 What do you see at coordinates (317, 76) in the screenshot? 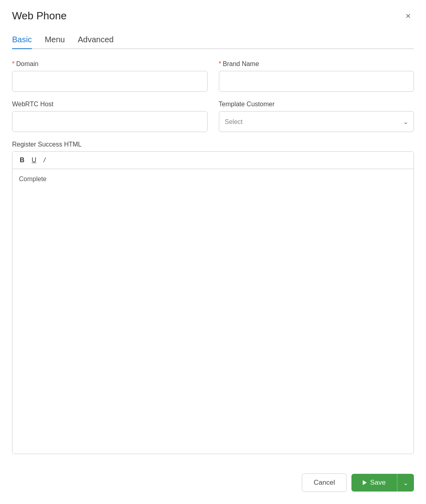
I see `group-brand-name: * Brand Name` at bounding box center [317, 76].